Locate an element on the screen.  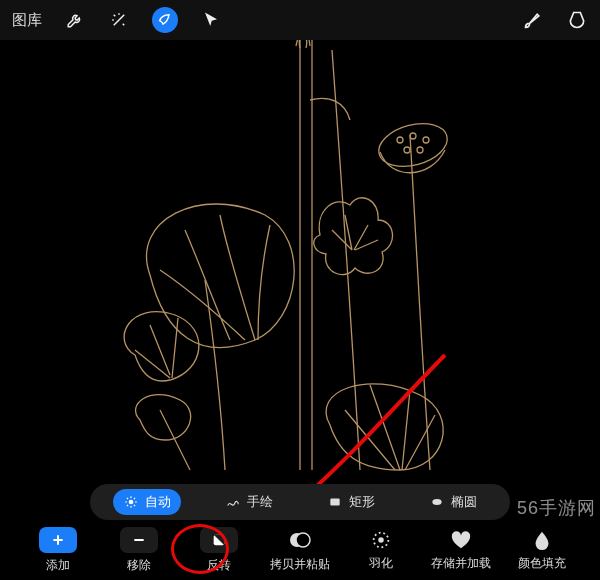
action-bar: 添加 移除 反转 拷贝并粘贴 羽化 is located at coordinates (300, 550).